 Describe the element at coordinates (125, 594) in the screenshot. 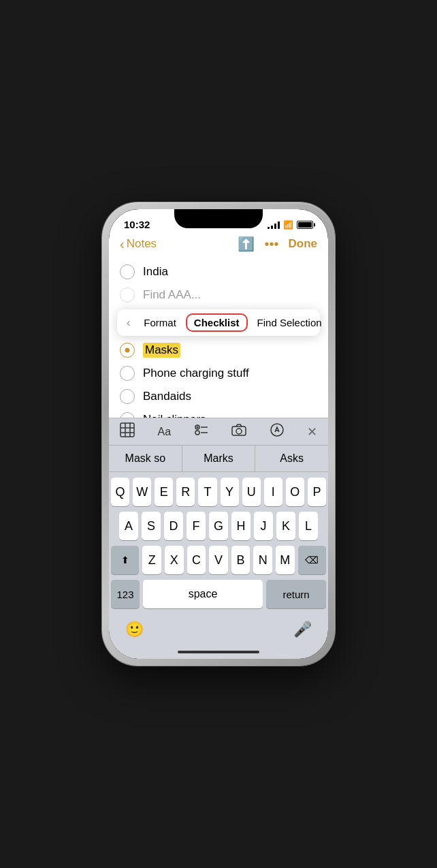

I see `numbers-key: 123` at that location.